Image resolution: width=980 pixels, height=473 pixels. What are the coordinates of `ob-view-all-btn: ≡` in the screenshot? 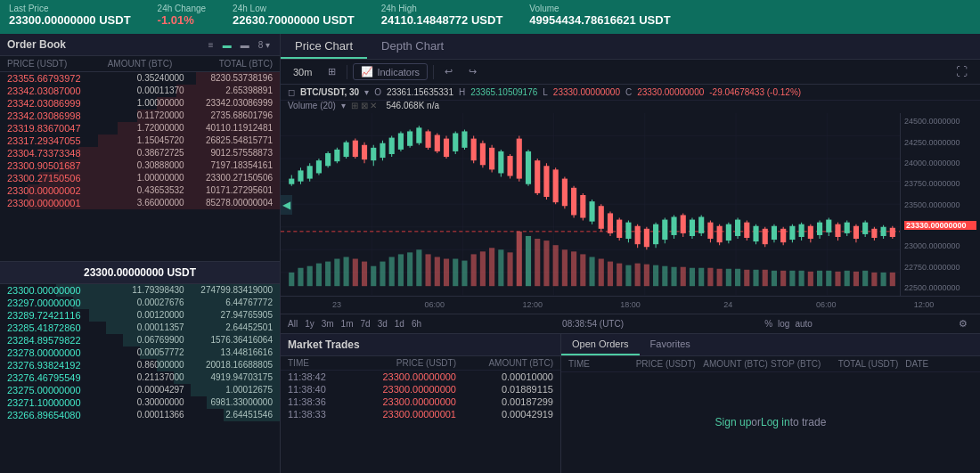 It's located at (211, 45).